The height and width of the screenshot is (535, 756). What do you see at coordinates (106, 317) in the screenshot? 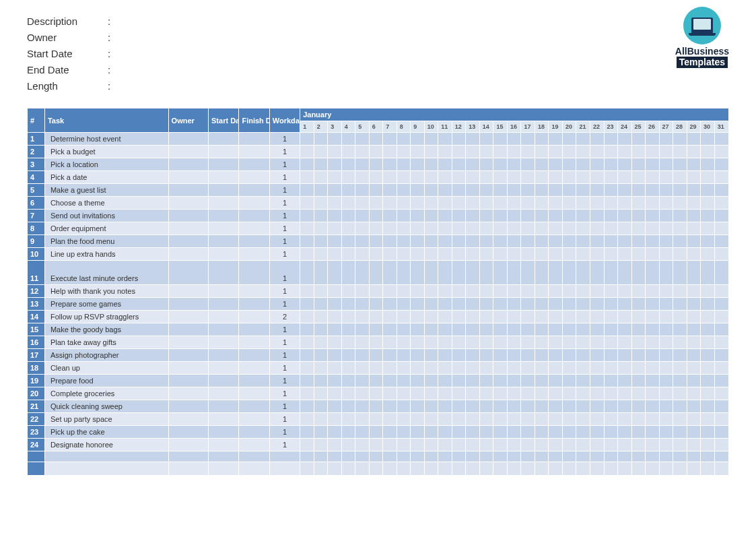
I see `cell-task: Follow up RSVP stragglers` at bounding box center [106, 317].